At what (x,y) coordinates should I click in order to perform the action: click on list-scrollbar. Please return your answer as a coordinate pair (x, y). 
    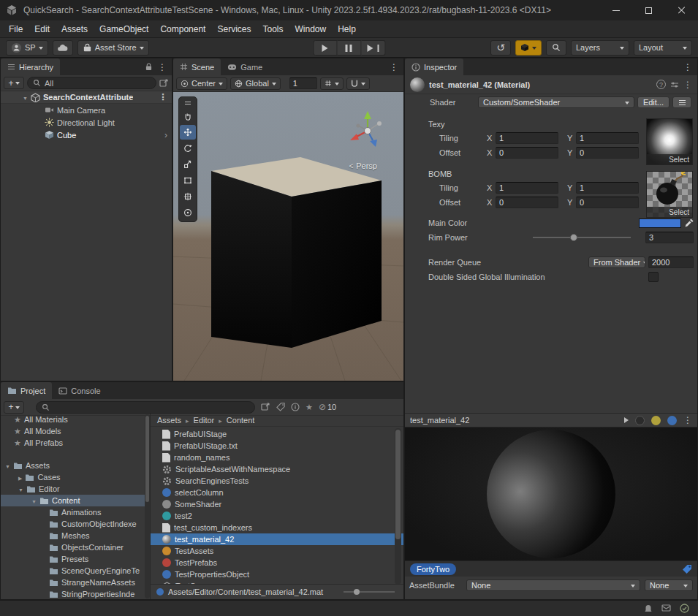
    Looking at the image, I should click on (398, 506).